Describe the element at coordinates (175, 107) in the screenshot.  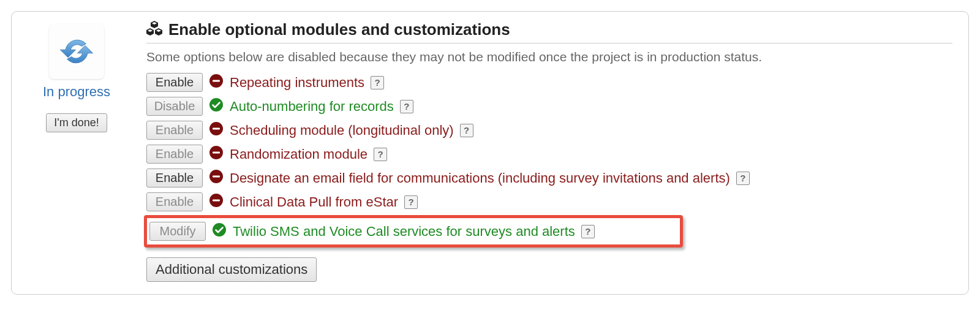
I see `module-action-button: Disable` at that location.